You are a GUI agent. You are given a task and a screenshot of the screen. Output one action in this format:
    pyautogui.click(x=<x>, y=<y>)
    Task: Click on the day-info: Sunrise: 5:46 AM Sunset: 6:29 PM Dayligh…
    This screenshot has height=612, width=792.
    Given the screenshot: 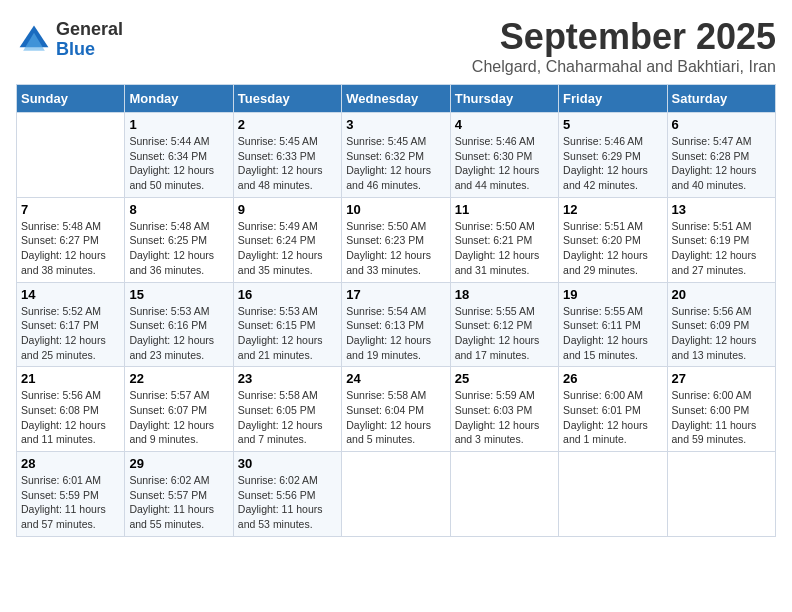 What is the action you would take?
    pyautogui.click(x=612, y=164)
    